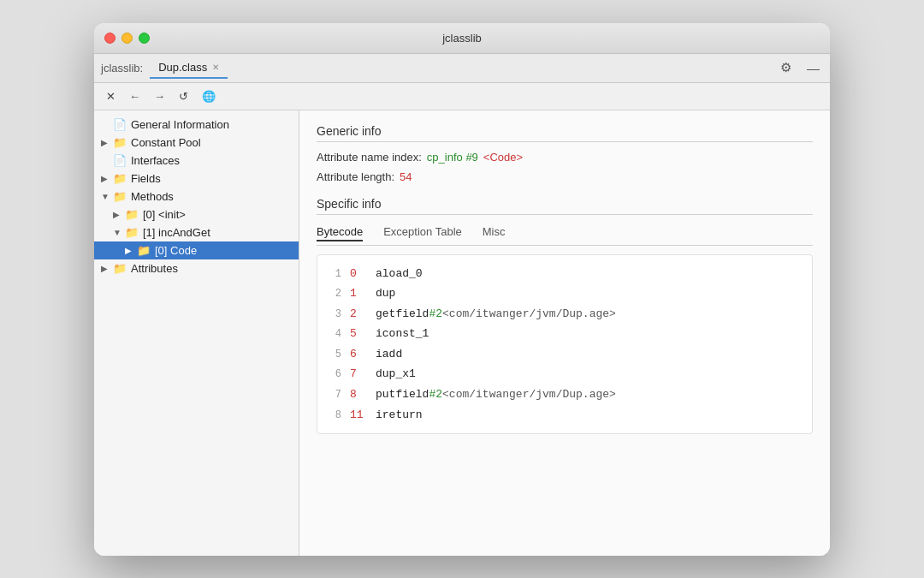 The height and width of the screenshot is (578, 924). Describe the element at coordinates (565, 294) in the screenshot. I see `table-row: 21dup` at that location.